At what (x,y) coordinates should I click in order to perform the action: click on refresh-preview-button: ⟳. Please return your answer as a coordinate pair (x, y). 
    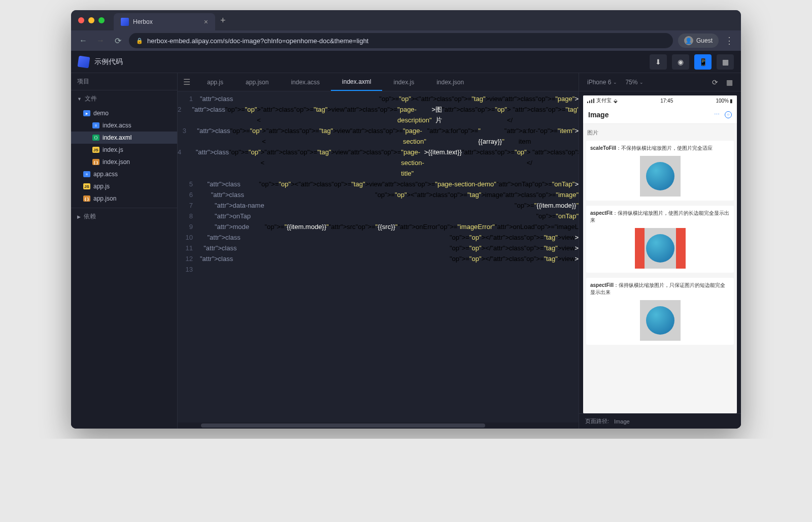
    Looking at the image, I should click on (715, 82).